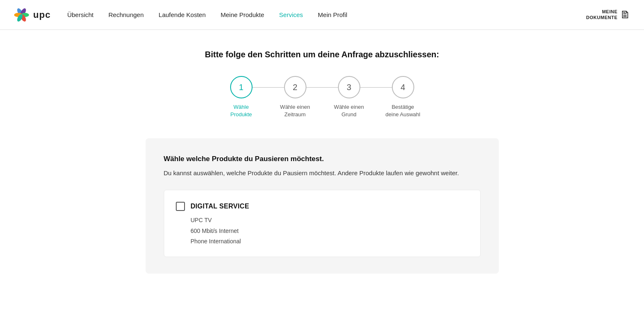  What do you see at coordinates (403, 97) in the screenshot?
I see `step-4: 4 Bestätige deine Auswahl` at bounding box center [403, 97].